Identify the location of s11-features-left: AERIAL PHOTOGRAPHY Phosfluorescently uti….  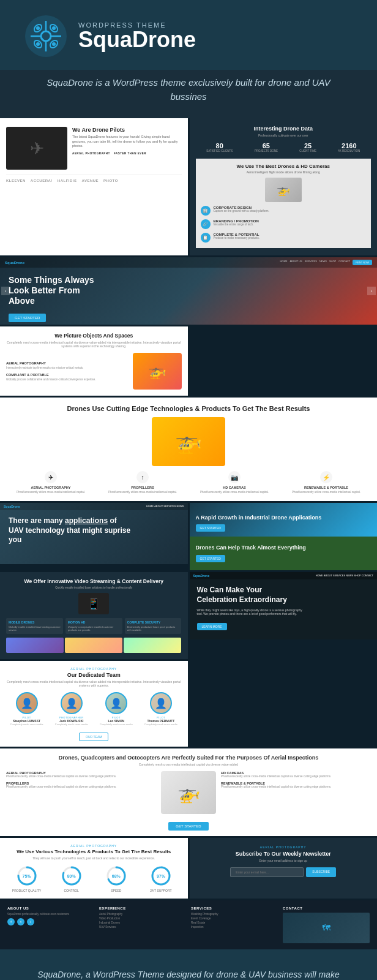
(81, 793).